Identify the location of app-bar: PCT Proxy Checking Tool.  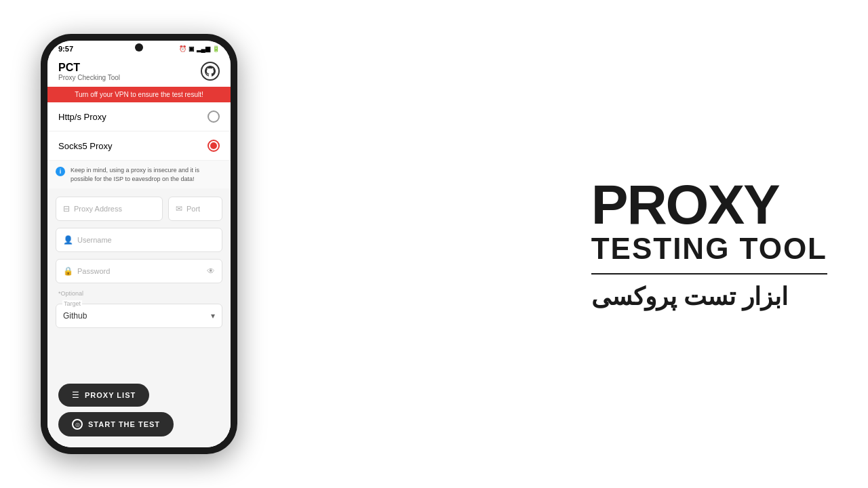
(139, 71).